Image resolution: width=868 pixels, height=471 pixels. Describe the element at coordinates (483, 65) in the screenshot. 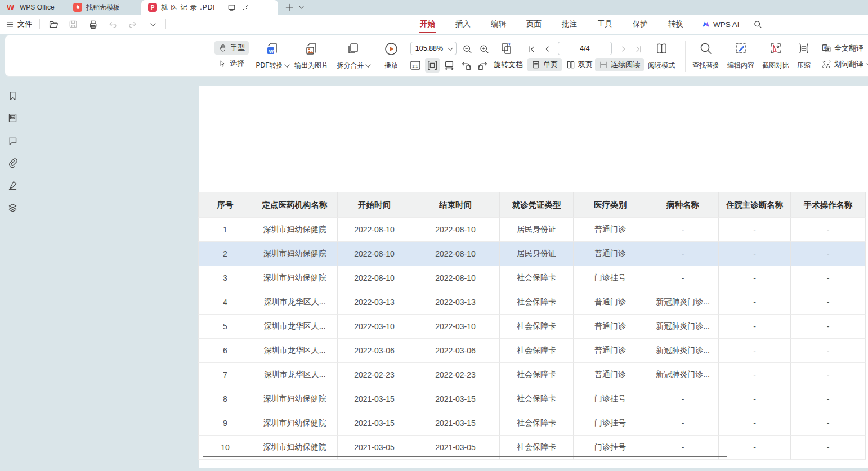

I see `rotate-right-button` at that location.